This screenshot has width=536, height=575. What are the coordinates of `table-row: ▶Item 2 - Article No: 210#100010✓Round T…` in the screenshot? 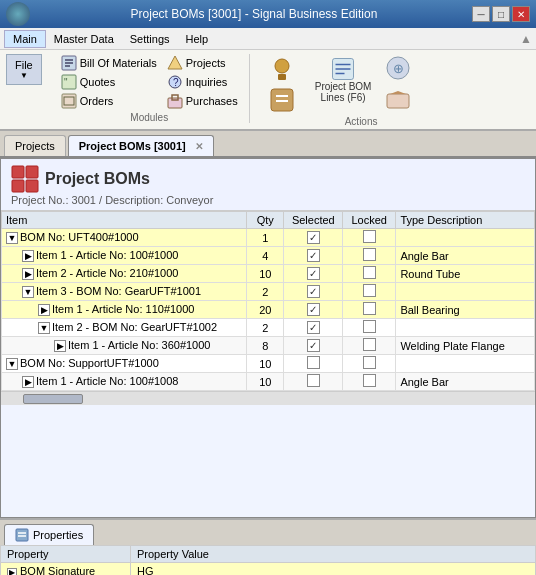 It's located at (268, 274).